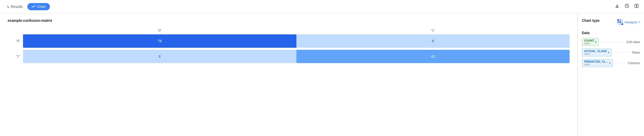 Image resolution: width=644 pixels, height=136 pixels. What do you see at coordinates (610, 63) in the screenshot?
I see `predicted-chevron-icon: ▾` at bounding box center [610, 63].